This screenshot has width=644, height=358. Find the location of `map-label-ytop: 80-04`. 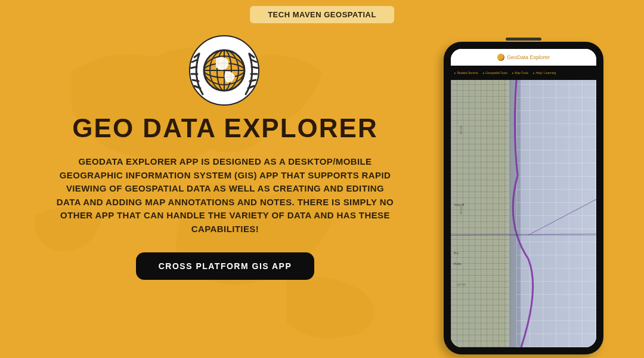

map-label-ytop: 80-04 is located at coordinates (461, 130).